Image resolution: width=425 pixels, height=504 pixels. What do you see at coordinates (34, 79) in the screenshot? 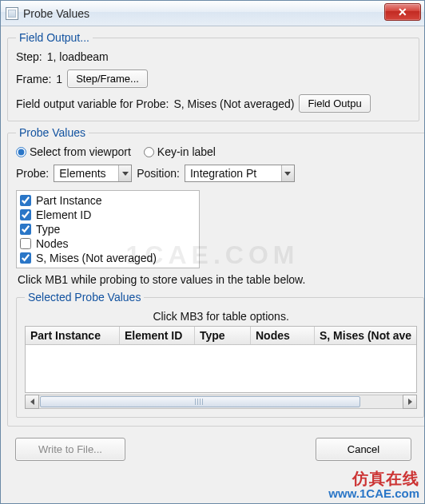
I see `frame-label: Frame:` at bounding box center [34, 79].